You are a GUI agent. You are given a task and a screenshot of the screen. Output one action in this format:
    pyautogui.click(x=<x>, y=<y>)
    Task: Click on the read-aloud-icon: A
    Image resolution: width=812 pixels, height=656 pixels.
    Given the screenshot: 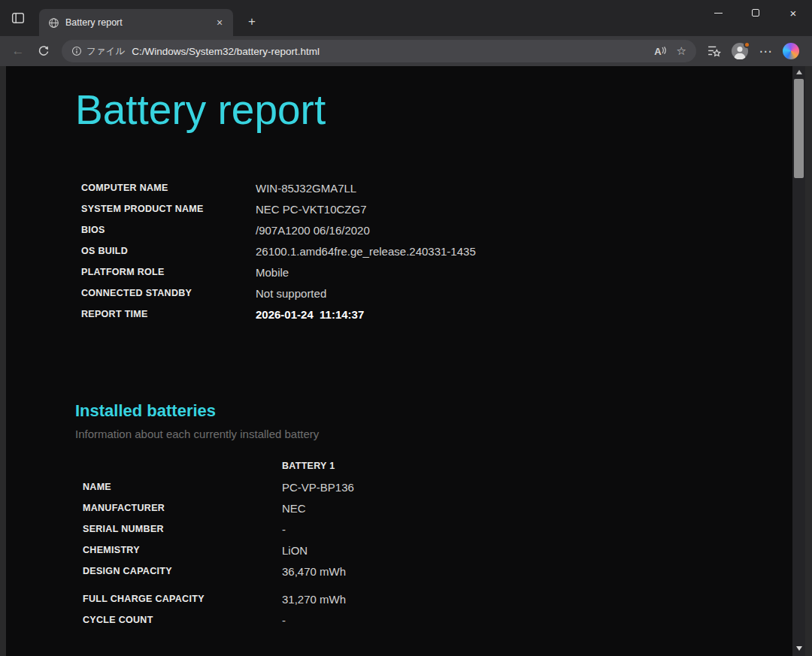 What is the action you would take?
    pyautogui.click(x=657, y=51)
    